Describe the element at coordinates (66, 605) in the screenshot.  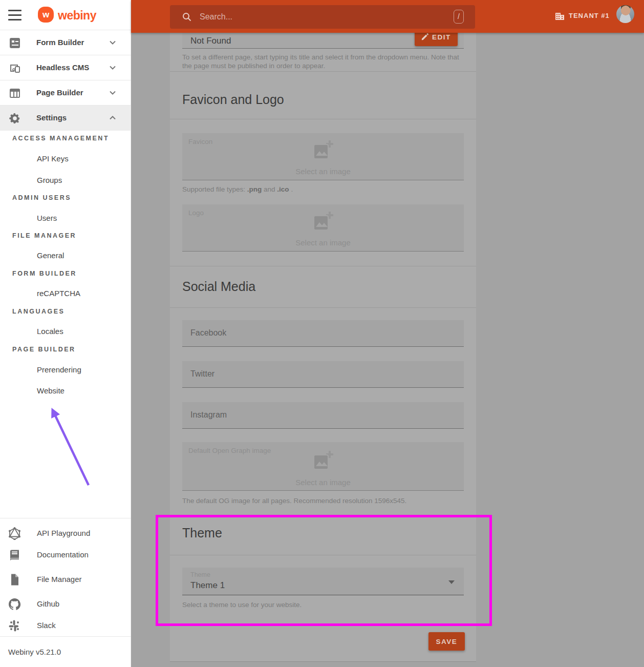
I see `sidebar-item-github: Github` at that location.